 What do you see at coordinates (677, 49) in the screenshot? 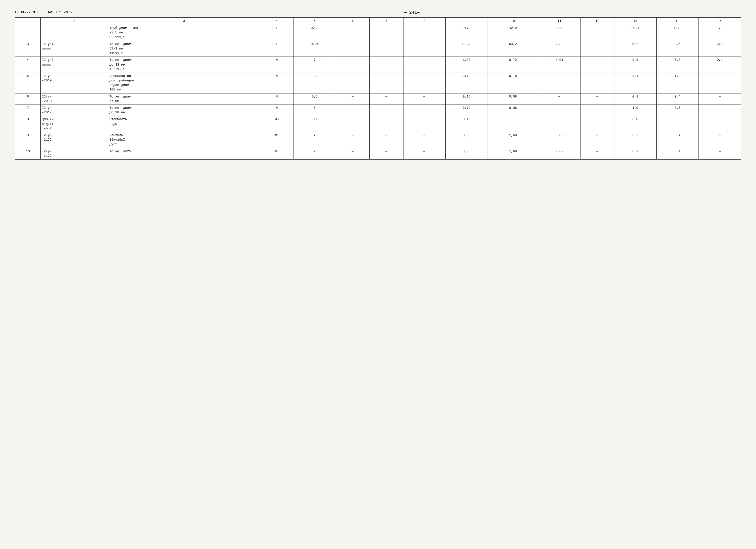
I see `table-cell: 2,6` at bounding box center [677, 49].